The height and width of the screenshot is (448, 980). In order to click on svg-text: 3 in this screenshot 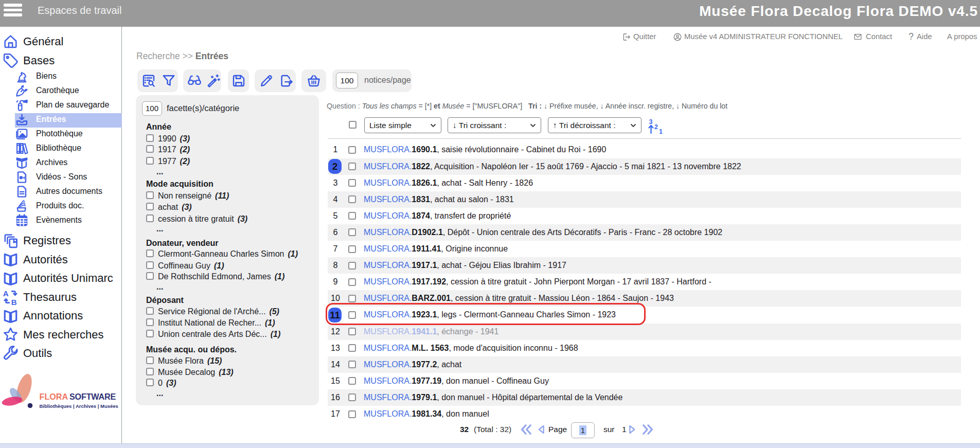, I will do `click(651, 122)`.